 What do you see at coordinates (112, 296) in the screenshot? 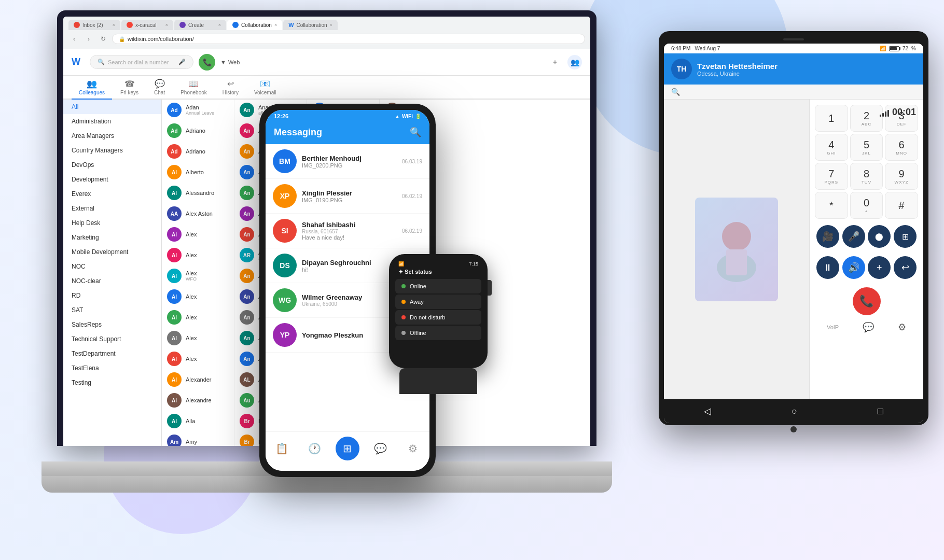
I see `sidebar-item-rd: RD` at bounding box center [112, 296].